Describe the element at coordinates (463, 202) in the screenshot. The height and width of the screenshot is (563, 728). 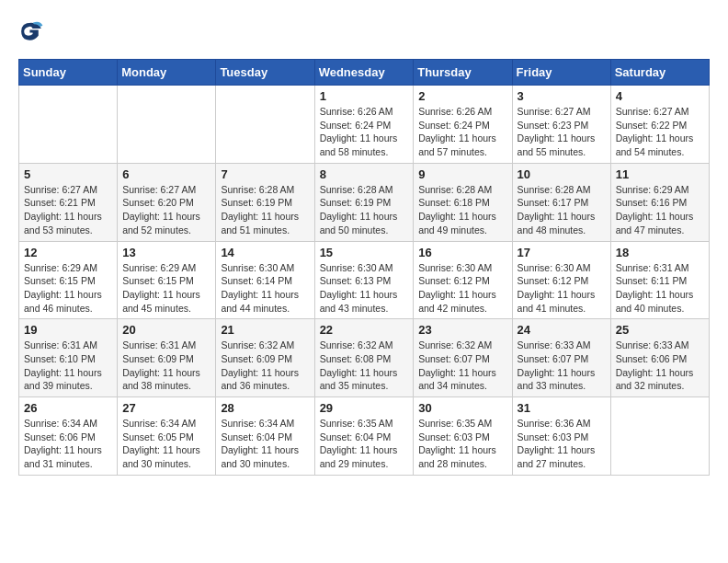
I see `calendar-cell: 9Sunrise: 6:28 AM Sunset: 6:18 PM Daylig…` at that location.